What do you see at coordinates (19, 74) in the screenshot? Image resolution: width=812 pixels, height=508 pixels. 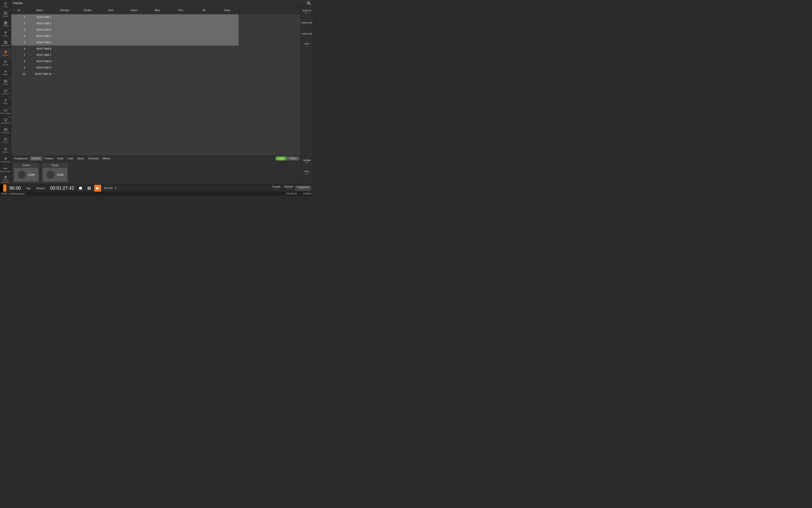 I see `cell-id: 10` at bounding box center [19, 74].